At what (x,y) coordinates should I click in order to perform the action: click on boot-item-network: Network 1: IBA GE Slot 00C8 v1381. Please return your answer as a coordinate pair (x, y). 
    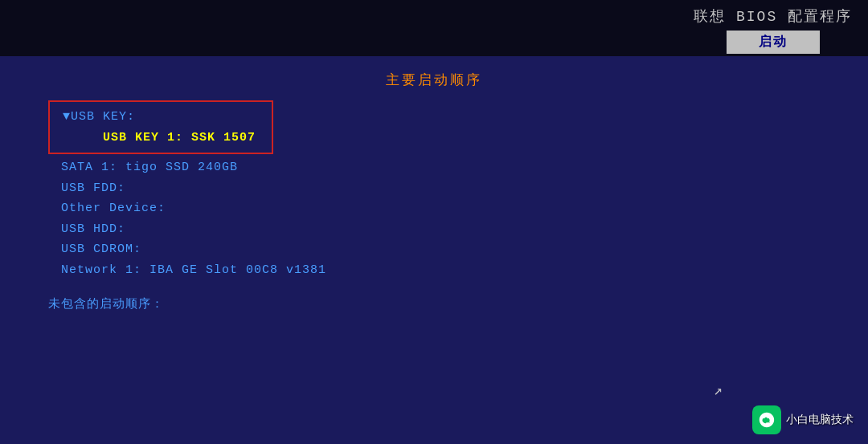
    Looking at the image, I should click on (440, 271).